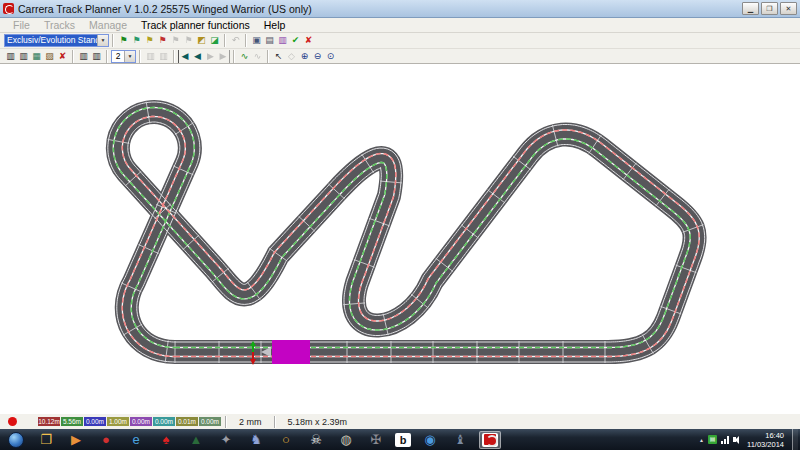 The image size is (800, 450). Describe the element at coordinates (170, 56) in the screenshot. I see `toolbar2-icons: ▥▥▦▨✘▥▥2▼▥▥◀◀▶▶∿∿↖◇⊕⊖⊙` at that location.